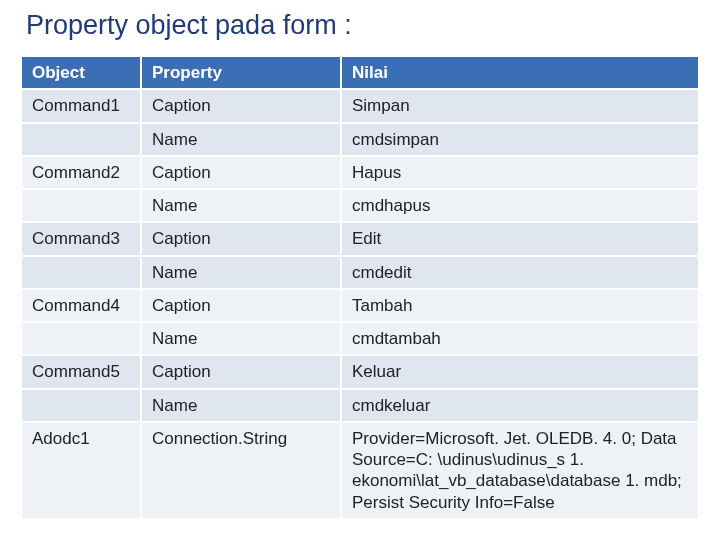 The image size is (720, 540). Describe the element at coordinates (360, 272) in the screenshot. I see `table-row: Name cmdedit` at that location.